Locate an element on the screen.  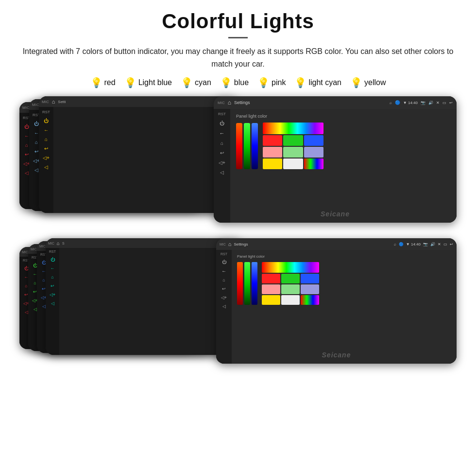
color-label-lightcyan: light cyan is located at coordinates (325, 83).